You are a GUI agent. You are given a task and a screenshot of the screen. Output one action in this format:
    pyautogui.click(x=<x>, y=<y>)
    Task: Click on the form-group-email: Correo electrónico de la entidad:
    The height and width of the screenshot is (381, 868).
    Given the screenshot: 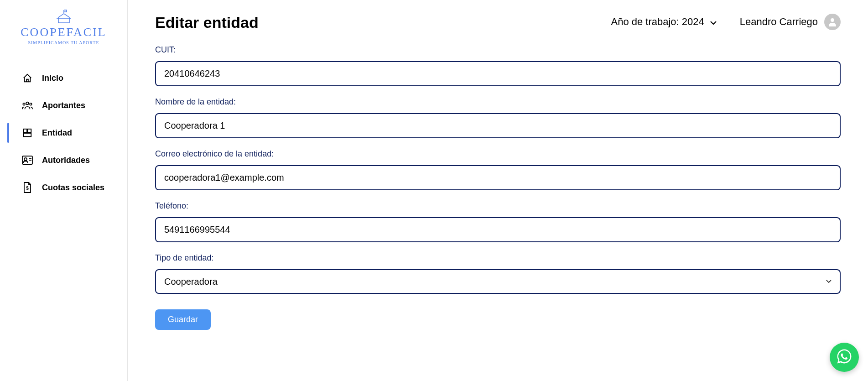 What is the action you would take?
    pyautogui.click(x=498, y=170)
    